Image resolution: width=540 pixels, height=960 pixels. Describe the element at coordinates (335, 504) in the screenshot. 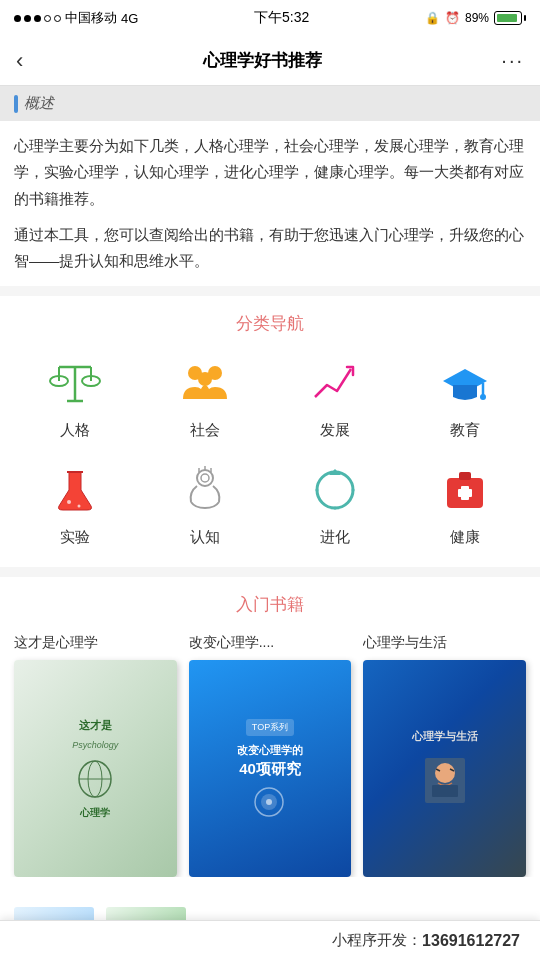

I see `category-item-evolution: 进化` at that location.